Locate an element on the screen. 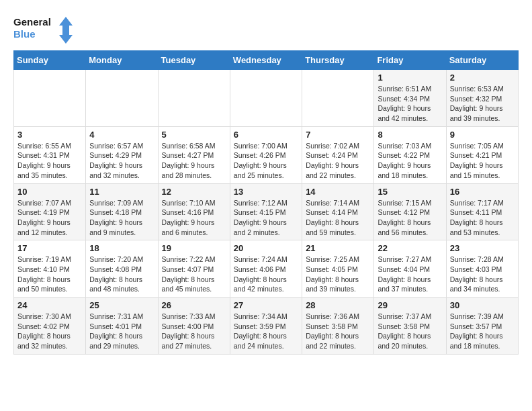 The width and height of the screenshot is (532, 411). day-info: Sunrise: 7:34 AM Sunset: 3:59 PM Dayligh… is located at coordinates (266, 332).